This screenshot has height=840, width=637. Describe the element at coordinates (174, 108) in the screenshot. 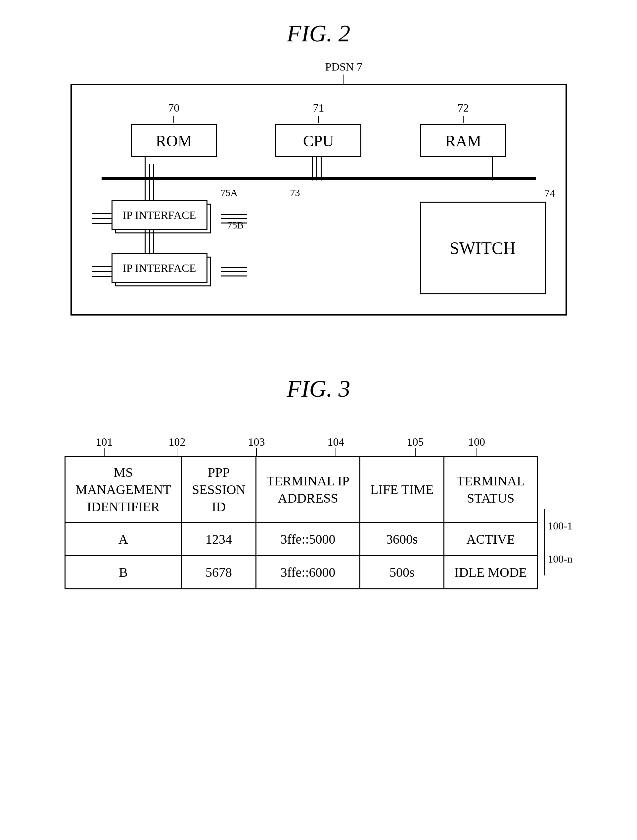

I see `label-70: 70` at that location.